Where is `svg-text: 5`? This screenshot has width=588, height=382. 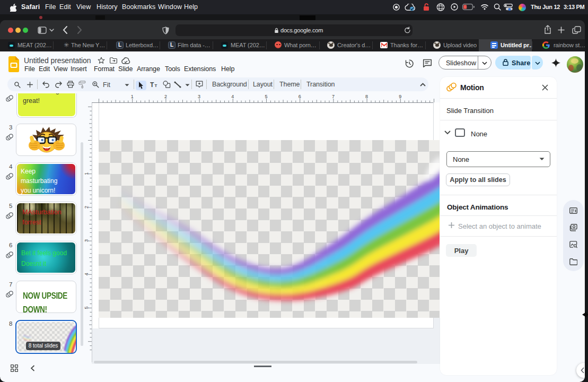 svg-text: 5 is located at coordinates (266, 97).